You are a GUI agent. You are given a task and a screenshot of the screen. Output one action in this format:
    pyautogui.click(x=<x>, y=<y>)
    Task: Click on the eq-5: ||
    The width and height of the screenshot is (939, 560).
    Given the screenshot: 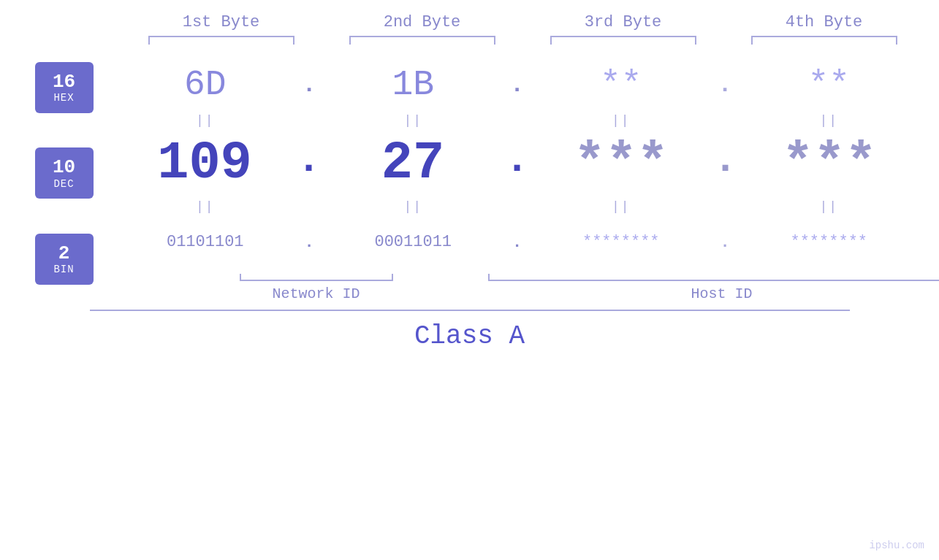 What is the action you would take?
    pyautogui.click(x=206, y=207)
    